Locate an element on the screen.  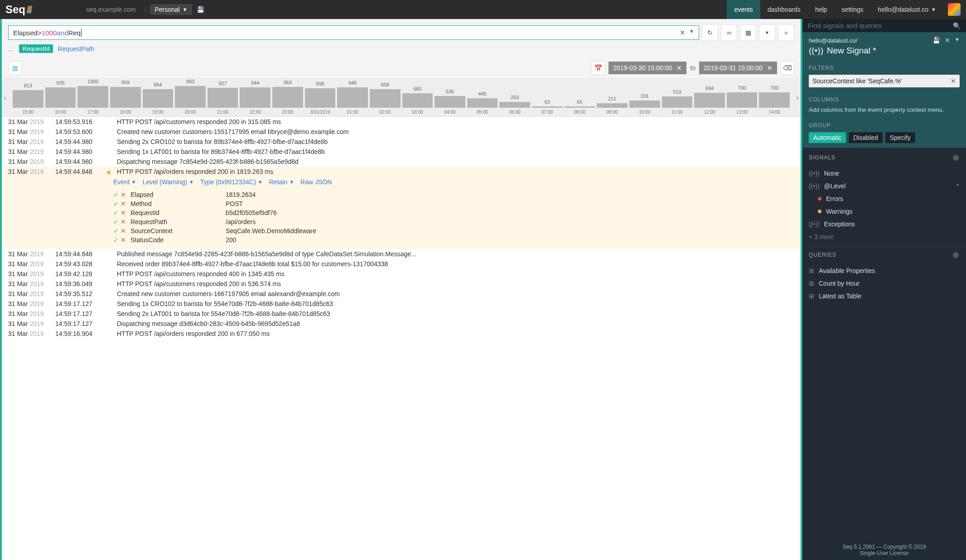
signal-item: ((•))@Level⌃ is located at coordinates (884, 186).